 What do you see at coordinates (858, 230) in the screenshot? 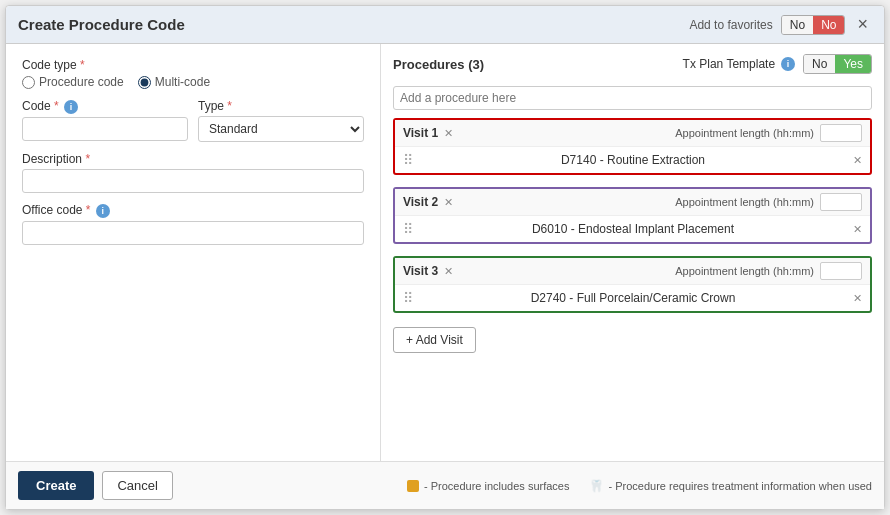
I see `visit-2-procedure-remove-icon: ✕` at bounding box center [858, 230].